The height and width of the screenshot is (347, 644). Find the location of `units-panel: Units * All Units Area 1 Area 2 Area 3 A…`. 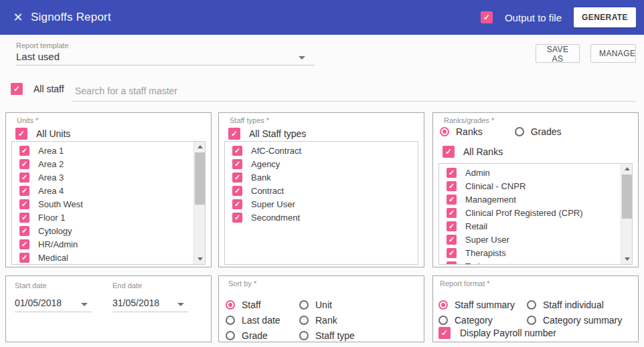

units-panel: Units * All Units Area 1 Area 2 Area 3 A… is located at coordinates (108, 190).